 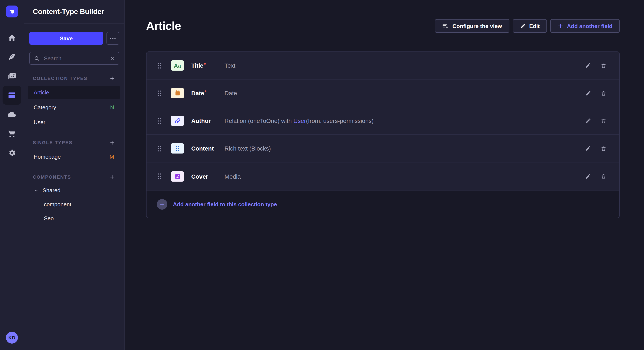 I want to click on section-components: COMPONENTS Shared component, so click(x=74, y=199).